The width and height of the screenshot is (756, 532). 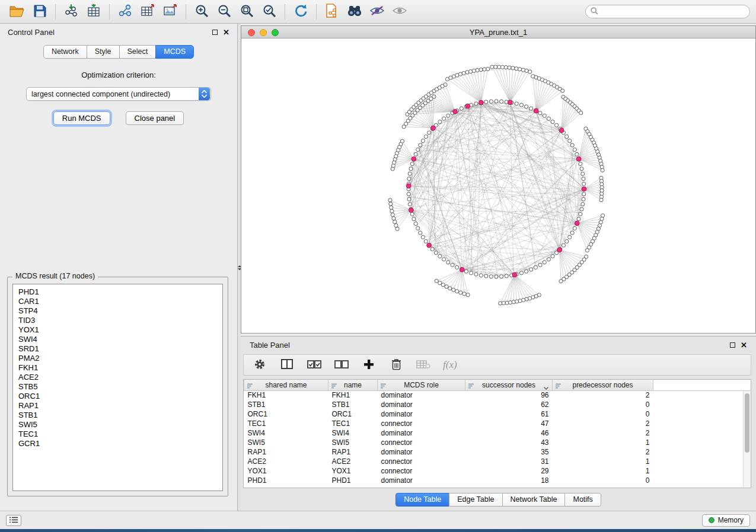 I want to click on mcds-result-item: YOX1, so click(x=120, y=330).